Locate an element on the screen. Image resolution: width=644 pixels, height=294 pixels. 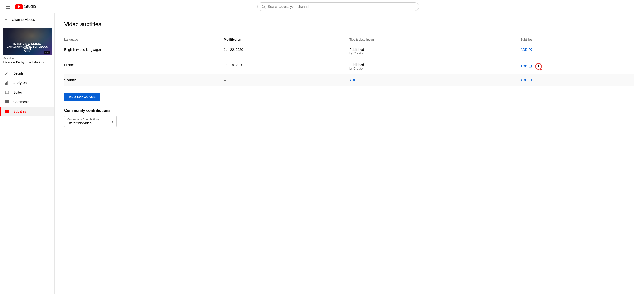
add-subtitles-link-english: ADD is located at coordinates (524, 49).